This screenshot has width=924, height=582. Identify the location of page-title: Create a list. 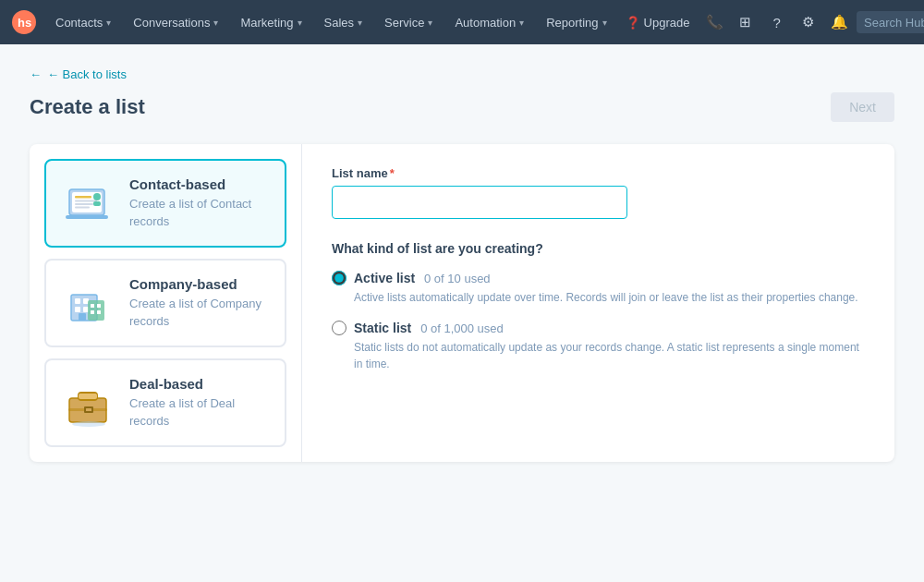
(87, 107).